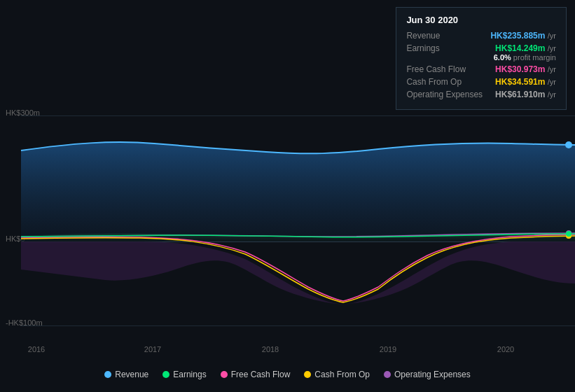 The image size is (575, 392). Describe the element at coordinates (153, 349) in the screenshot. I see `x-label-2017: 2017` at that location.